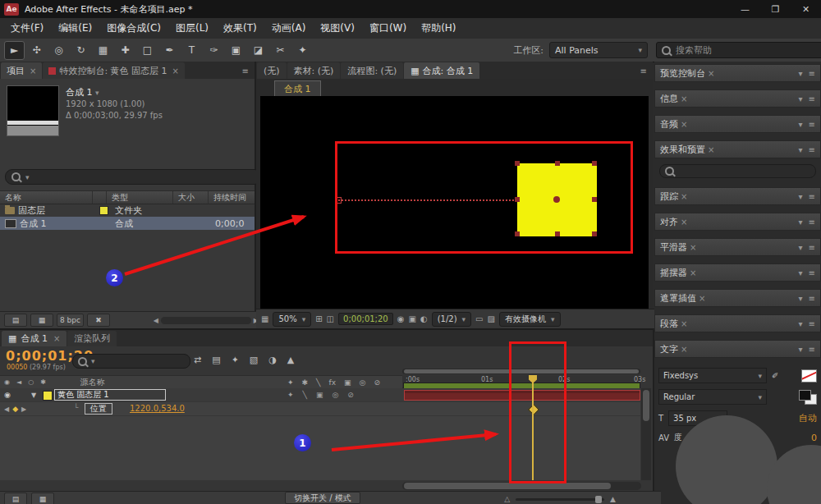  I want to click on channels-icon: ◐, so click(424, 318).